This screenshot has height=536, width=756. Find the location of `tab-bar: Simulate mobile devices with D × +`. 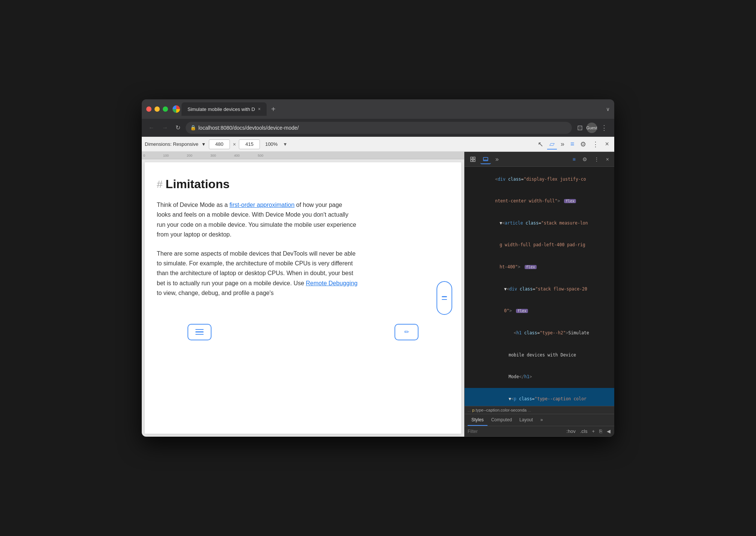

tab-bar: Simulate mobile devices with D × + is located at coordinates (387, 109).